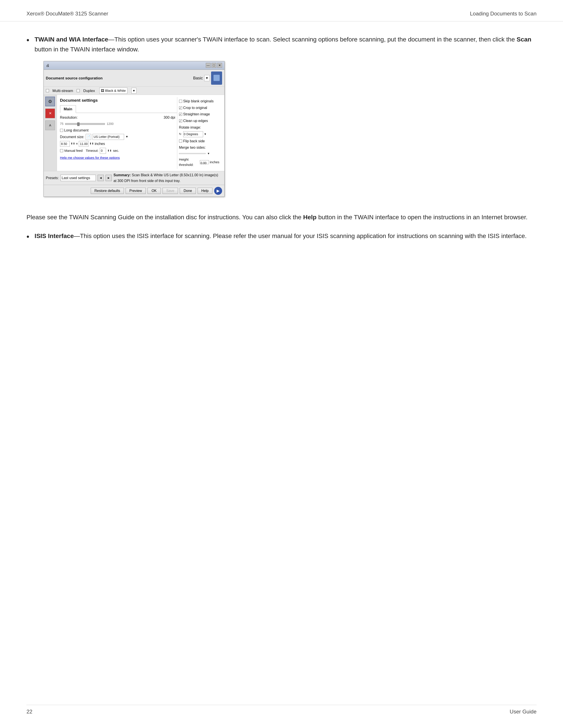 The height and width of the screenshot is (728, 563). Describe the element at coordinates (198, 101) in the screenshot. I see `skip-blank-label: Skip blank originals` at that location.